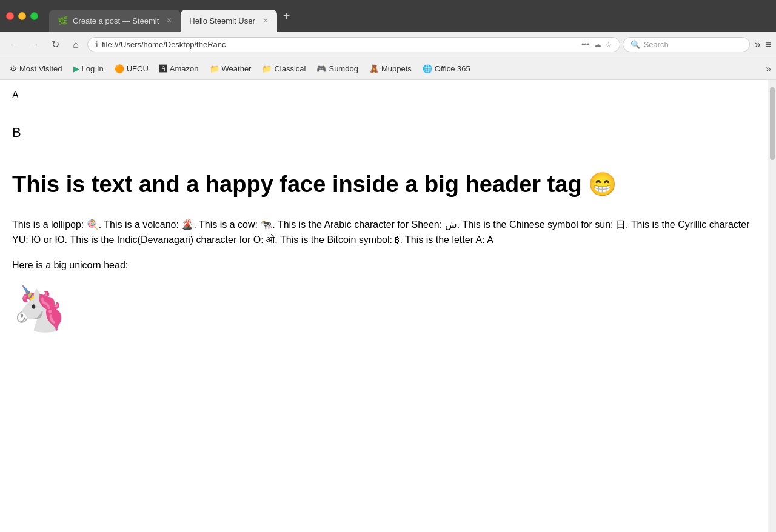 The width and height of the screenshot is (776, 532). I want to click on tab-hello-steemit-label: Hello Steemit User, so click(222, 21).